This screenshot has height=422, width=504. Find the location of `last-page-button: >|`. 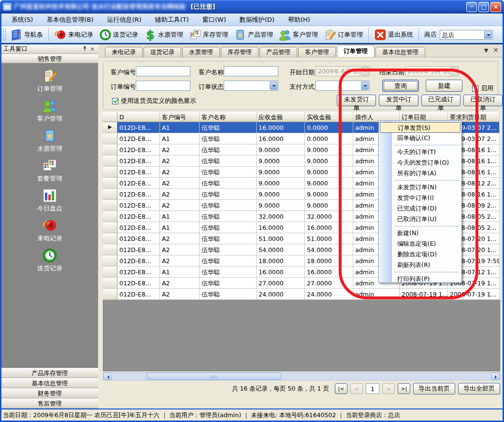

last-page-button: >| is located at coordinates (404, 389).